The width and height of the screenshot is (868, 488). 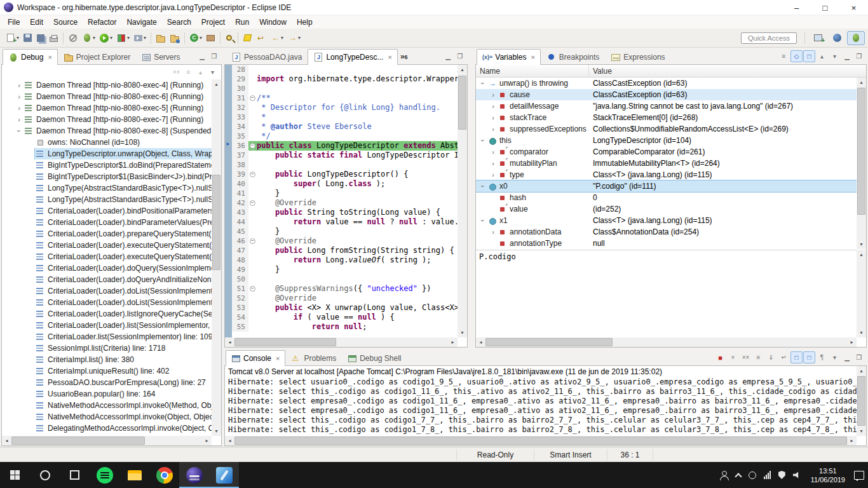 What do you see at coordinates (104, 475) in the screenshot?
I see `taskbar-spotify-button` at bounding box center [104, 475].